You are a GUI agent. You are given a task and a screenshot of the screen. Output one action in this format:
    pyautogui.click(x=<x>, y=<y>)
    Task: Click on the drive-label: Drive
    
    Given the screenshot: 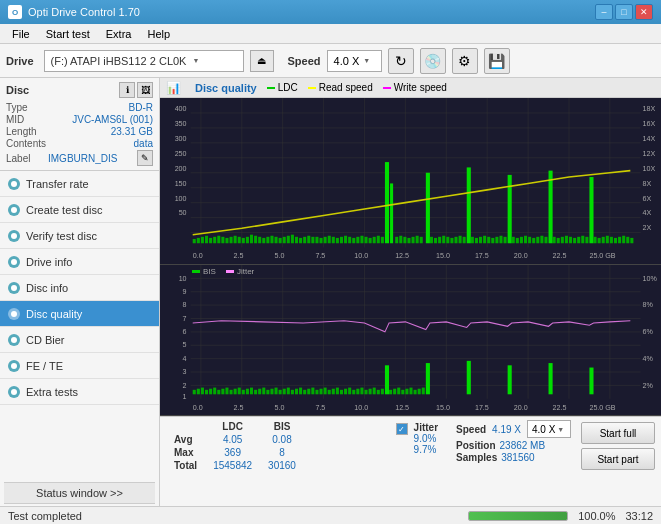 What is the action you would take?
    pyautogui.click(x=20, y=61)
    